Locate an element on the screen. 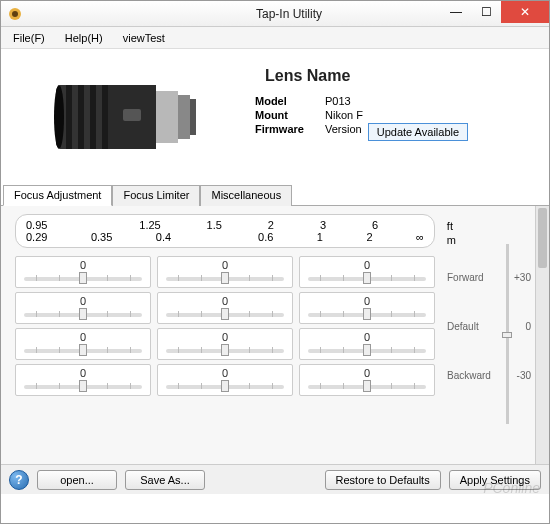 The image size is (550, 524). forward-value: +30 is located at coordinates (522, 278).